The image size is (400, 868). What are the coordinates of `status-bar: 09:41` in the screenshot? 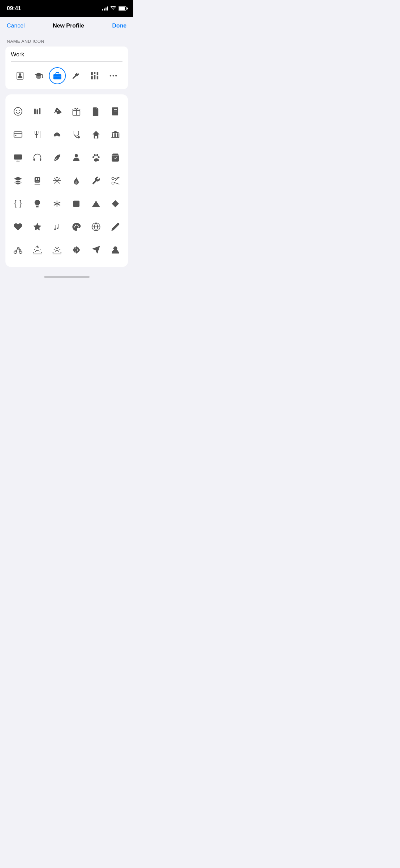 It's located at (66, 8).